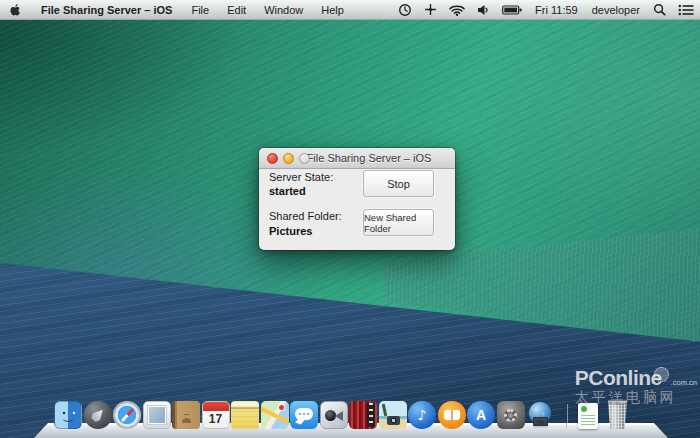 Image resolution: width=700 pixels, height=438 pixels. Describe the element at coordinates (16, 10) in the screenshot. I see `apple-icon` at that location.